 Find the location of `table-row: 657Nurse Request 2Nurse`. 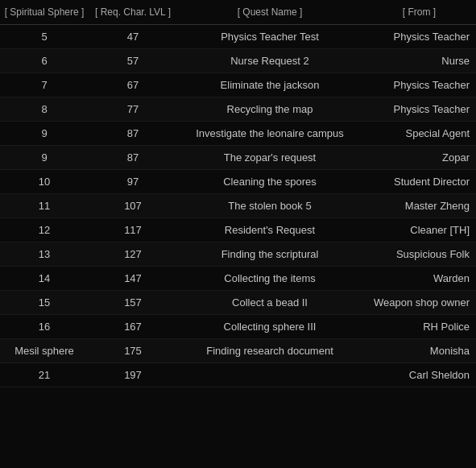

table-row: 657Nurse Request 2Nurse is located at coordinates (238, 61).